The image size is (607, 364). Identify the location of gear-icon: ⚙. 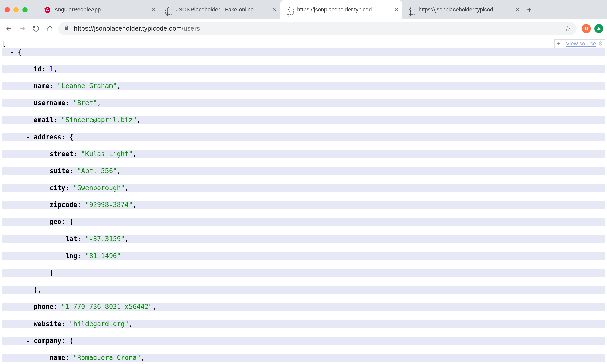
(601, 44).